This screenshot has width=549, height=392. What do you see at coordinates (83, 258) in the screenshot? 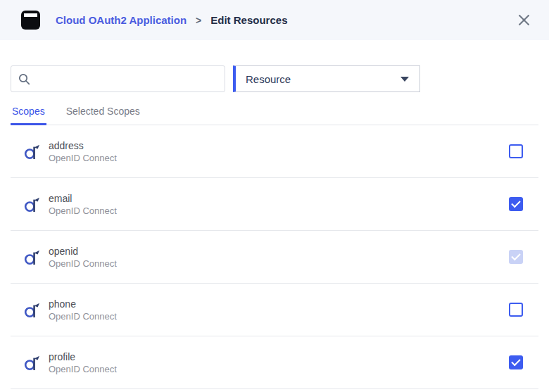
I see `scope-text: openid OpenID Connect` at bounding box center [83, 258].